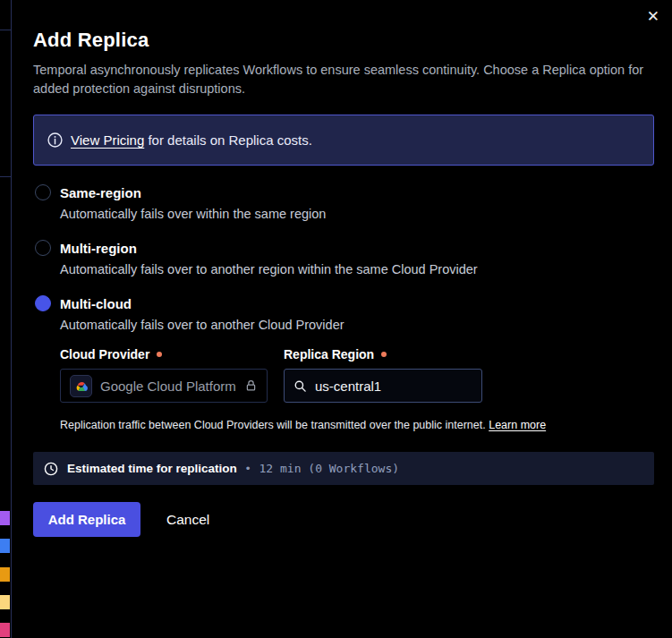  Describe the element at coordinates (51, 469) in the screenshot. I see `clock-icon` at that location.